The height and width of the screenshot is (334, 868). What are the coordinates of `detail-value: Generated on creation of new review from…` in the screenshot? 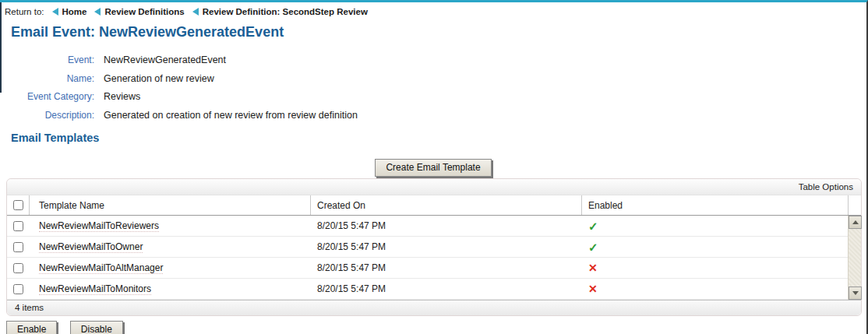 It's located at (231, 116).